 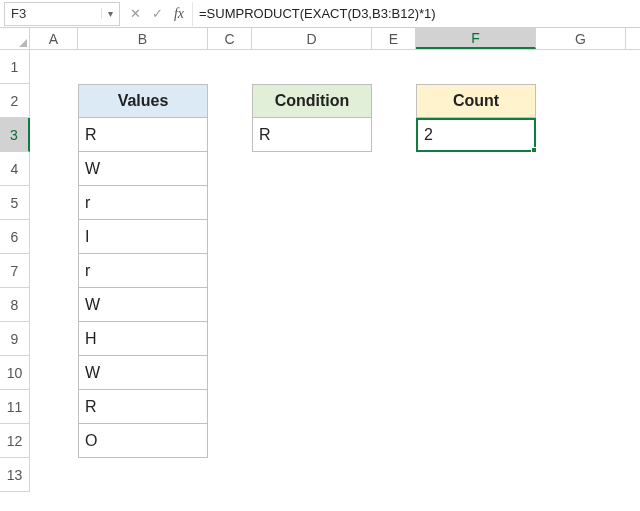 What do you see at coordinates (394, 305) in the screenshot?
I see `cell-E8` at bounding box center [394, 305].